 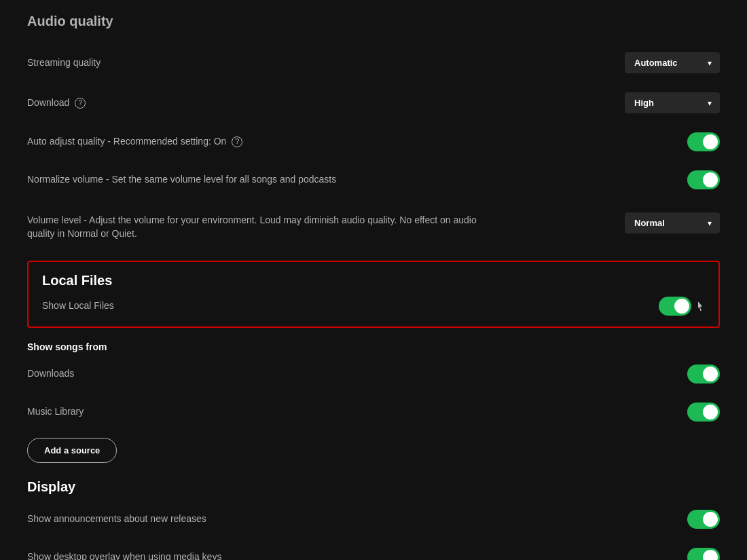 What do you see at coordinates (374, 412) in the screenshot?
I see `music-library-row: Music Library` at bounding box center [374, 412].